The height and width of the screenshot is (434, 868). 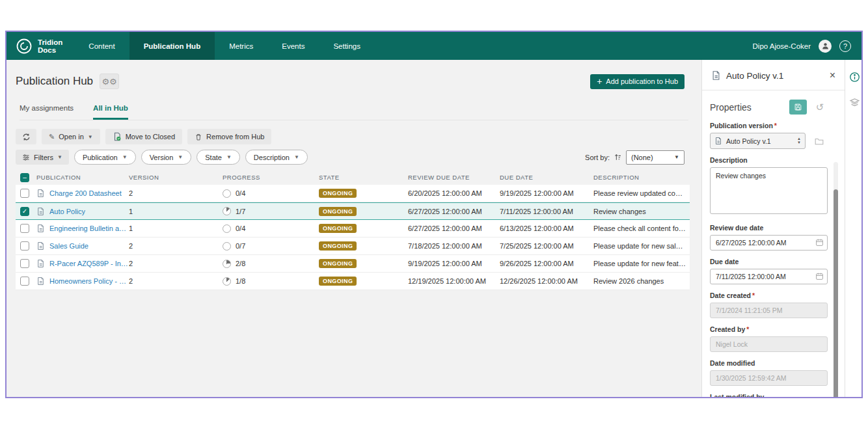 What do you see at coordinates (42, 157) in the screenshot?
I see `filters-button: Filters ▼` at bounding box center [42, 157].